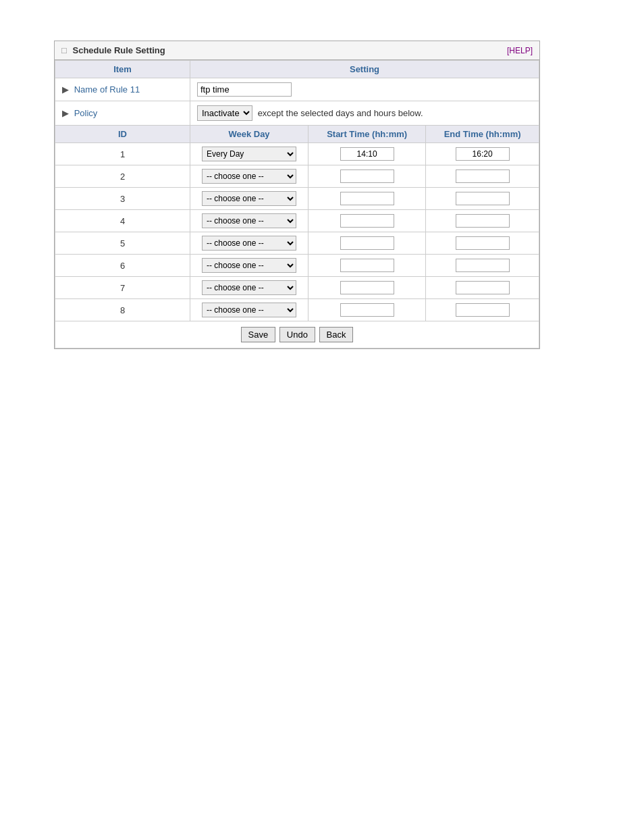 The height and width of the screenshot is (834, 644). What do you see at coordinates (483, 288) in the screenshot?
I see `row-7-end-cell` at bounding box center [483, 288].